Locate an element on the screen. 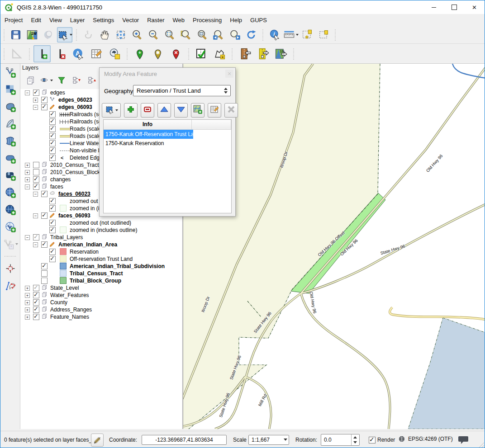 The image size is (485, 448). layer-label: faces_06093 is located at coordinates (74, 216).